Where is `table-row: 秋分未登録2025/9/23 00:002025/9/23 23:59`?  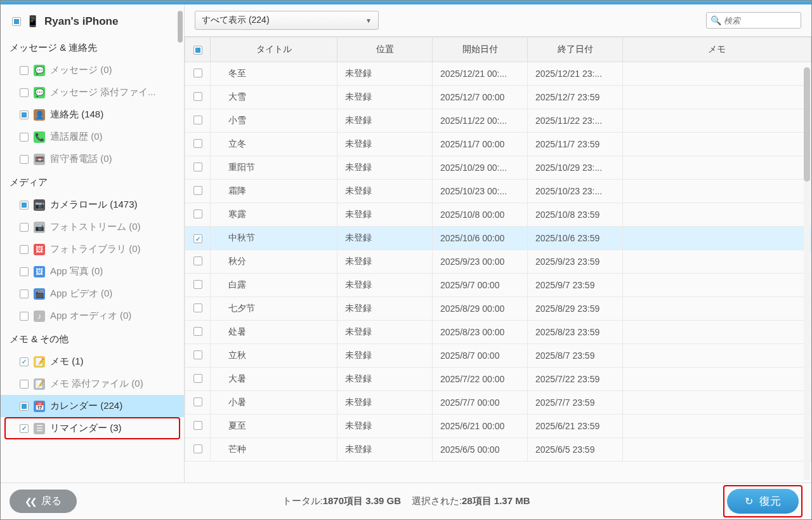 table-row: 秋分未登録2025/9/23 00:002025/9/23 23:59 is located at coordinates (499, 262).